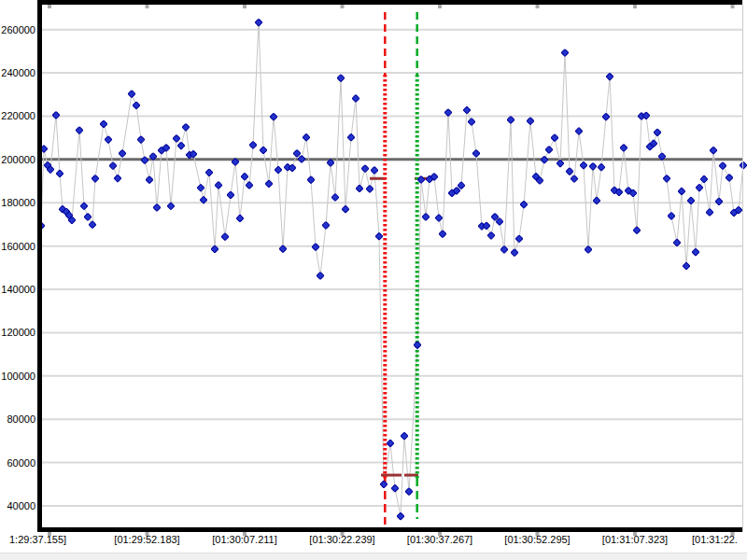 The image size is (747, 560). What do you see at coordinates (18, 246) in the screenshot?
I see `y-tick-label: 160000` at bounding box center [18, 246].